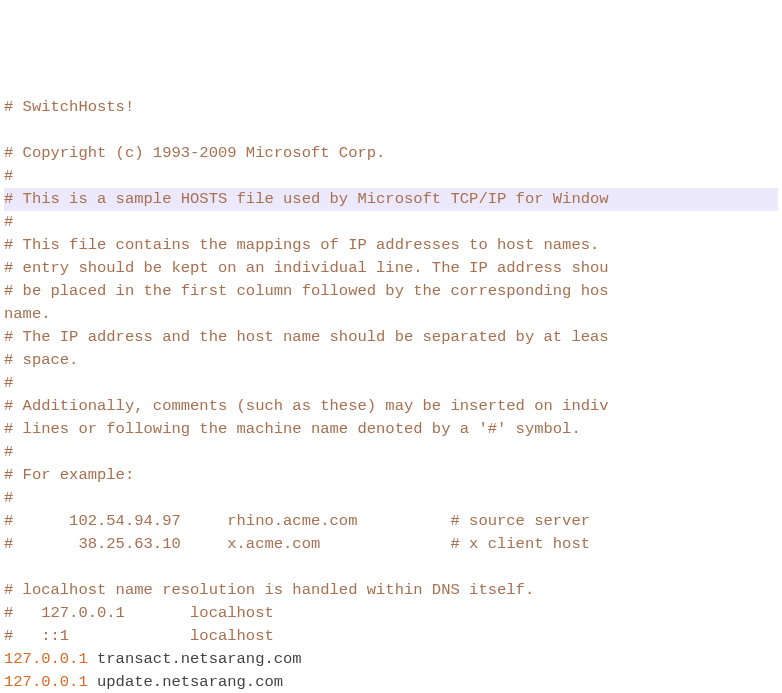 The image size is (782, 693). Describe the element at coordinates (186, 682) in the screenshot. I see `host-name: update.netsarang.com` at that location.